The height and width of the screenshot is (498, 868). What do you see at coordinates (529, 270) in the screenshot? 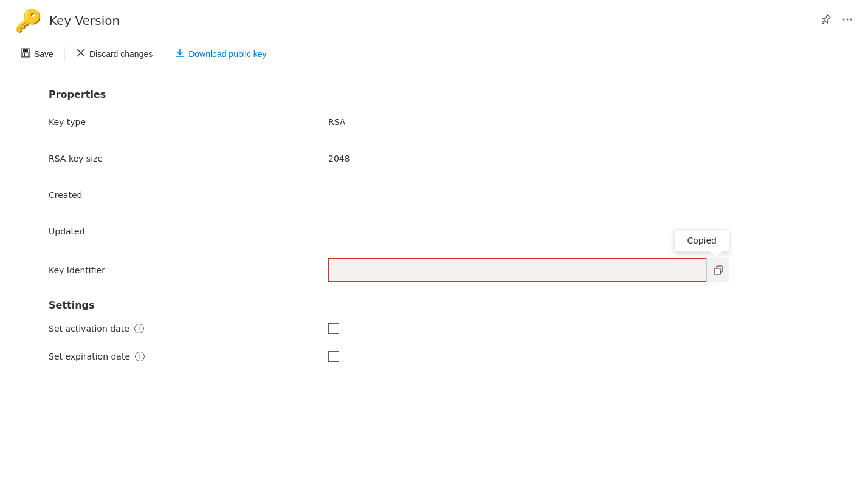
I see `key-identifier-input-wrapper: Copied` at bounding box center [529, 270].